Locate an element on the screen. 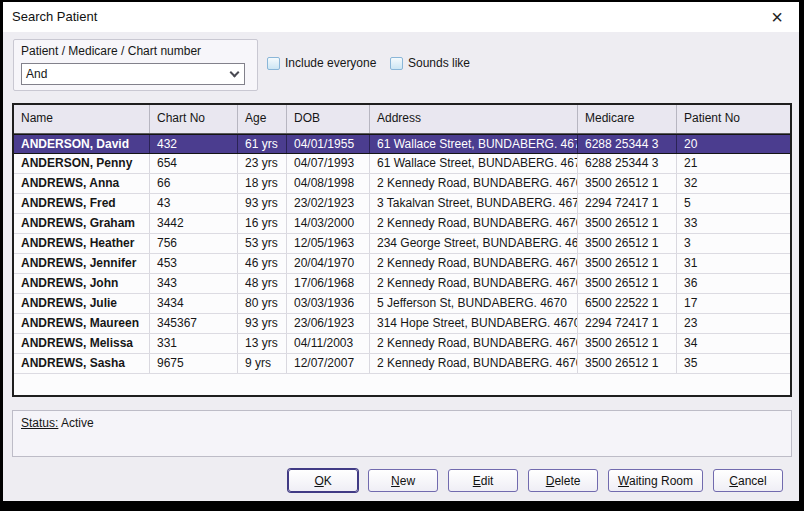  cancel-button: Cancel is located at coordinates (748, 480).